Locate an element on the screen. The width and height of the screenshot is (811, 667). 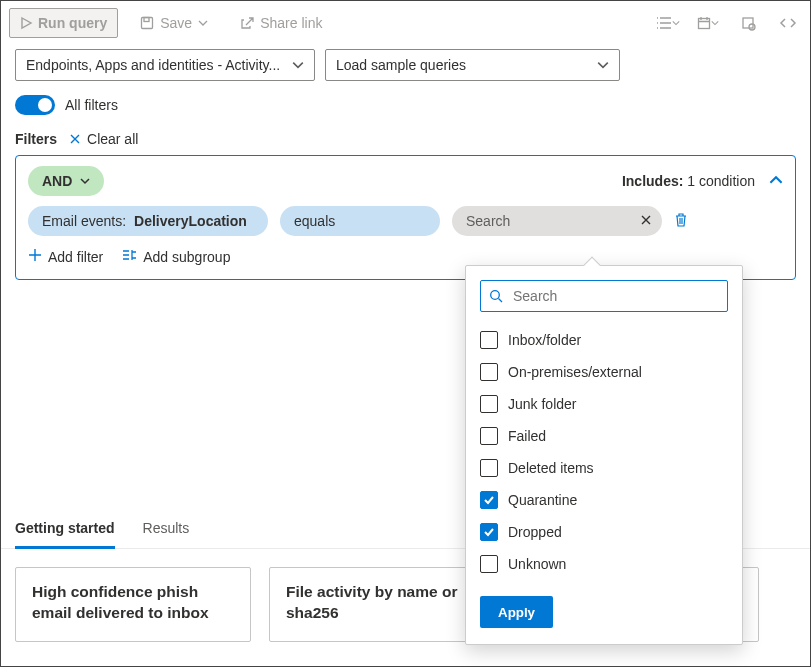
share-label: Share link is located at coordinates (291, 23).